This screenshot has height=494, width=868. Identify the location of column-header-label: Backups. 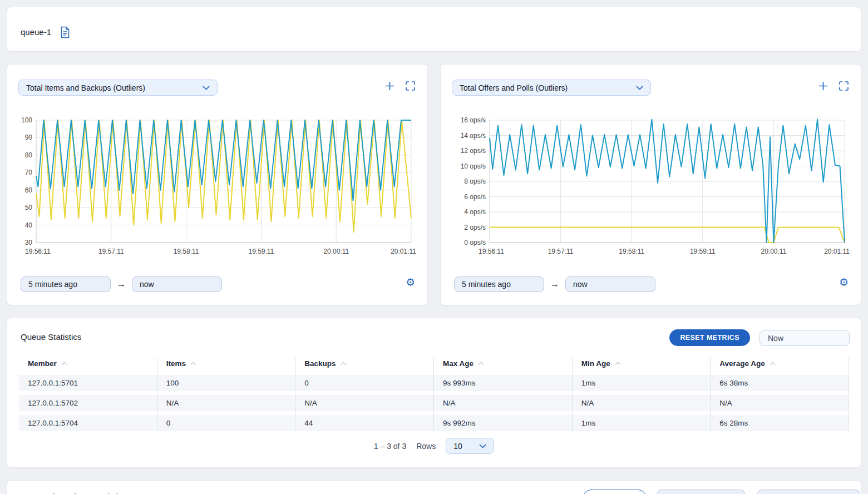
(320, 364).